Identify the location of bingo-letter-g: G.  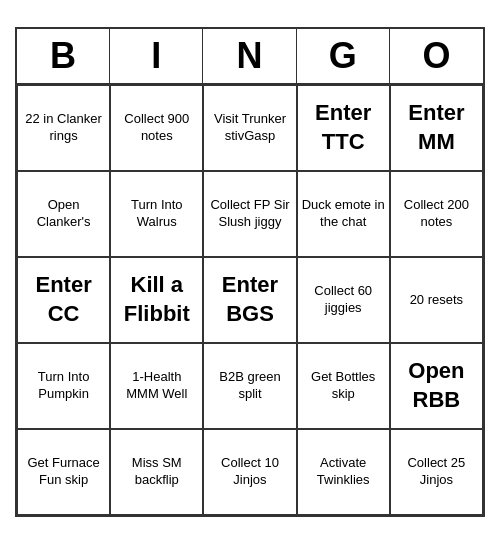
(344, 56).